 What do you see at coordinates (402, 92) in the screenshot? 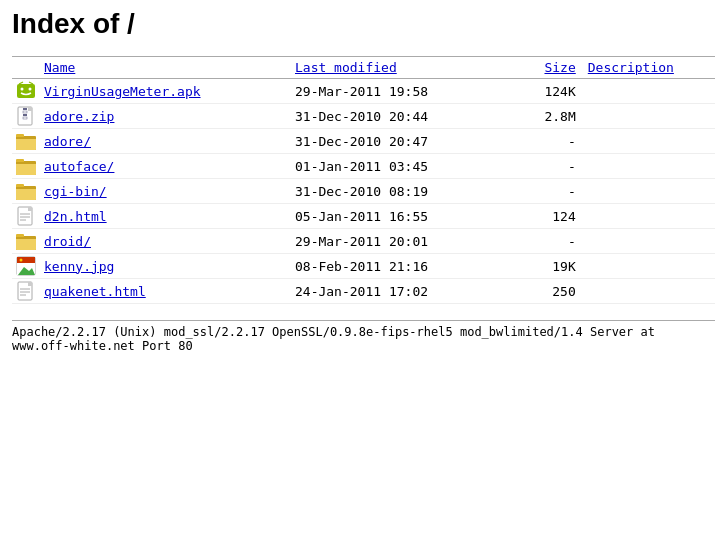
I see `file-date-cell: 29-Mar-2011 19:58` at bounding box center [402, 92].